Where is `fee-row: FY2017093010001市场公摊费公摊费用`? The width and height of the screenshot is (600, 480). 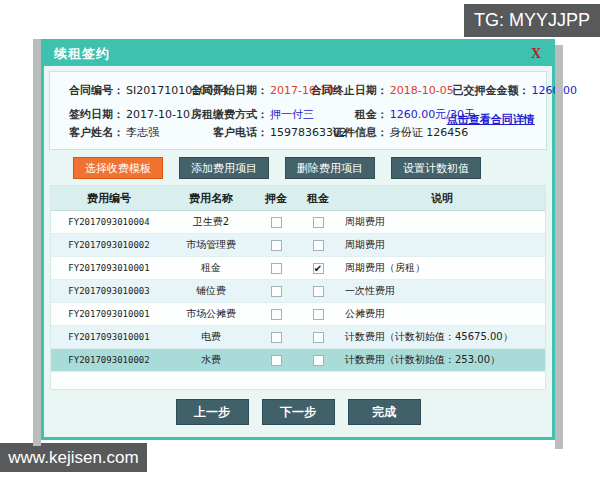
fee-row: FY2017093010001市场公摊费公摊费用 is located at coordinates (298, 314).